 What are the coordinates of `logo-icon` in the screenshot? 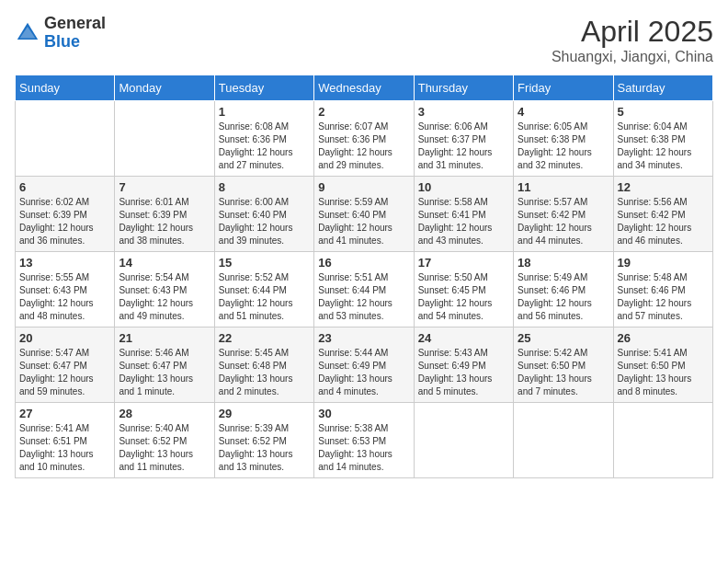 It's located at (28, 33).